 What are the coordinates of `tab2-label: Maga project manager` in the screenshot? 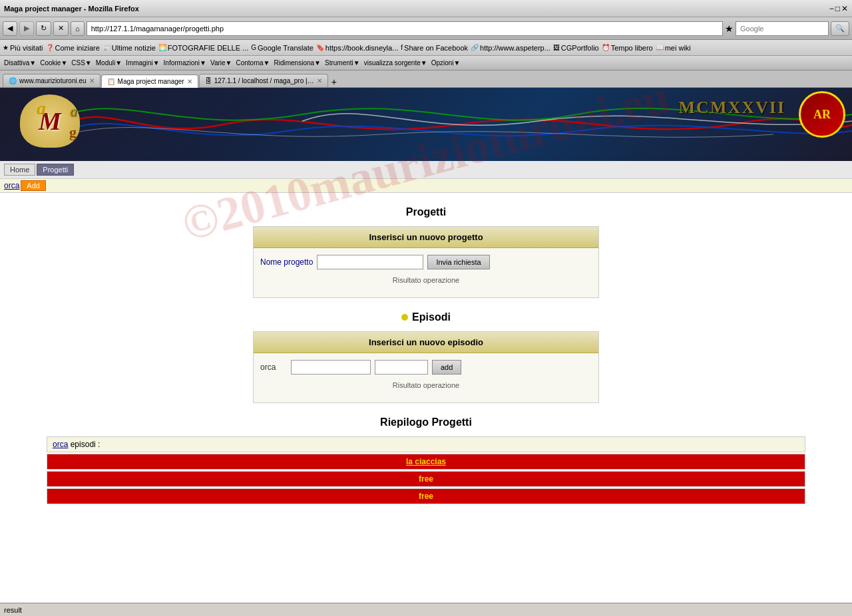 It's located at (151, 81).